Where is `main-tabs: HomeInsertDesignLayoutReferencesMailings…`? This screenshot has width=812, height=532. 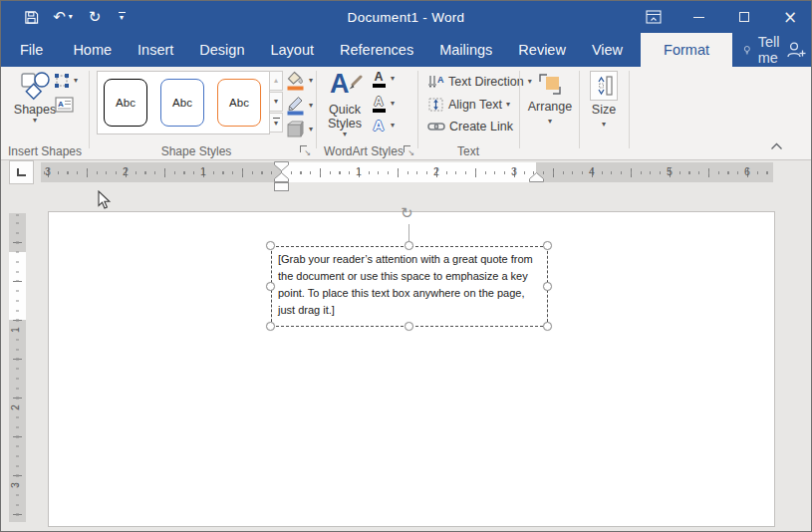 main-tabs: HomeInsertDesignLayoutReferencesMailings… is located at coordinates (348, 50).